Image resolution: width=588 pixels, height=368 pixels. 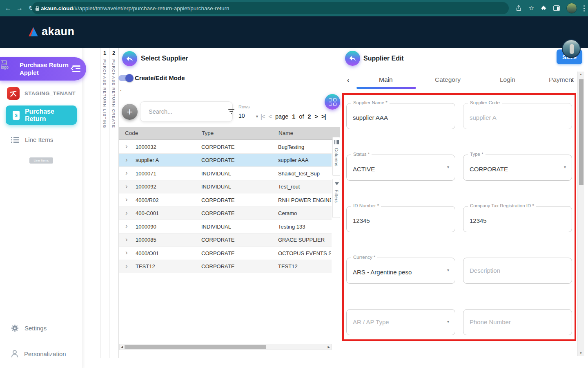 I want to click on column-header-name: Name, so click(x=286, y=133).